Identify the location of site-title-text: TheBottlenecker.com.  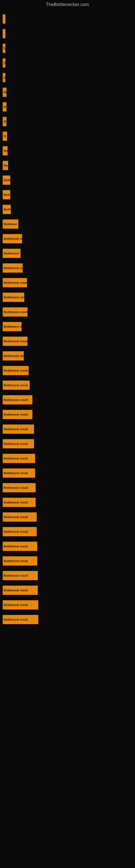
(68, 5).